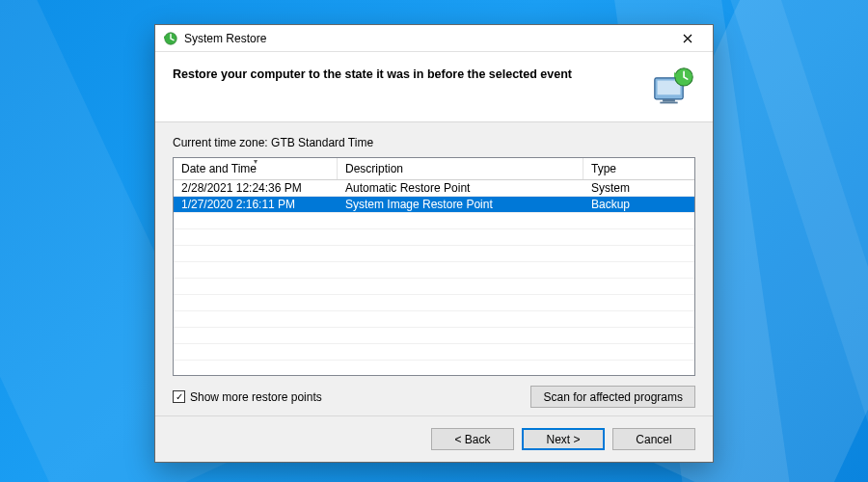 This screenshot has width=868, height=482. I want to click on checkbox-icon: ✓, so click(179, 397).